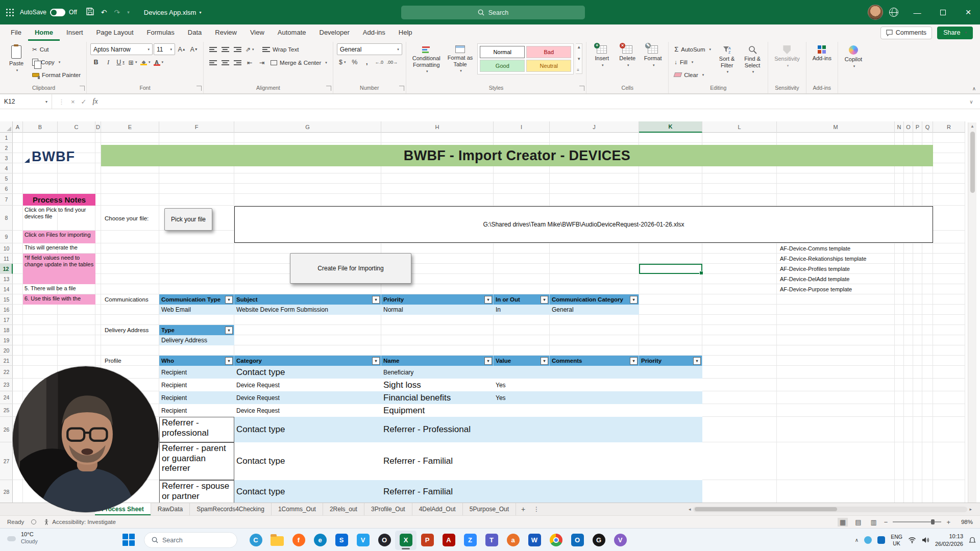 This screenshot has width=980, height=551. I want to click on tray-app-icon, so click(868, 540).